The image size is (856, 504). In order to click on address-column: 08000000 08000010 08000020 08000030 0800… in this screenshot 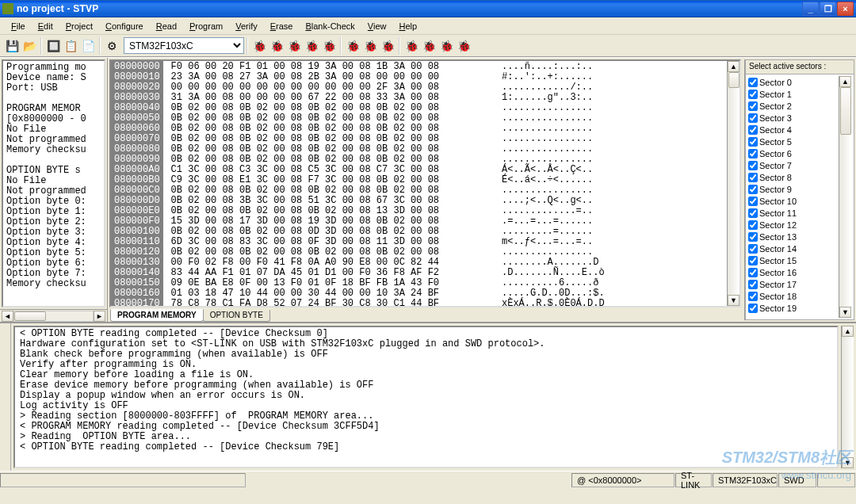, I will do `click(137, 184)`.